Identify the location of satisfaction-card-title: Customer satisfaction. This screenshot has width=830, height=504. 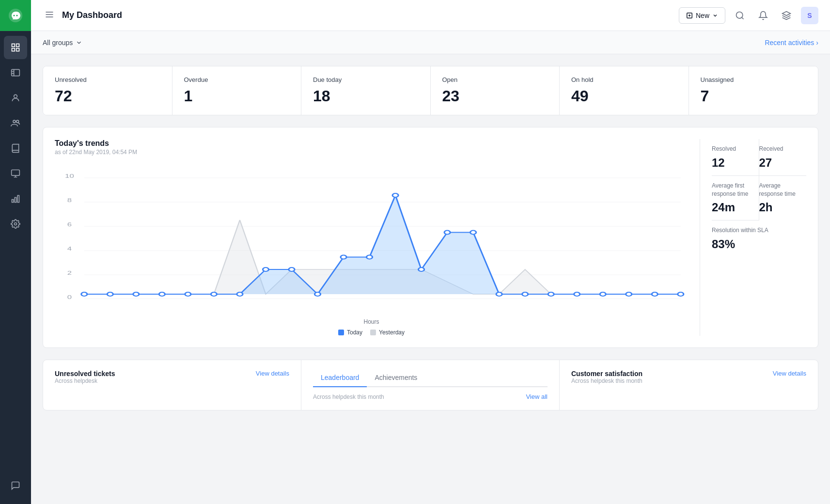
(607, 374).